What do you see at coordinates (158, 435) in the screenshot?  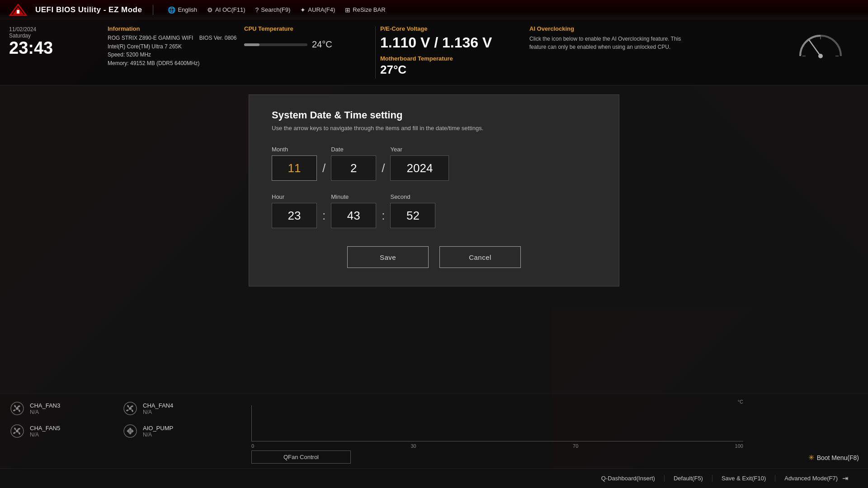 I see `fan-speed-aio: N/A` at bounding box center [158, 435].